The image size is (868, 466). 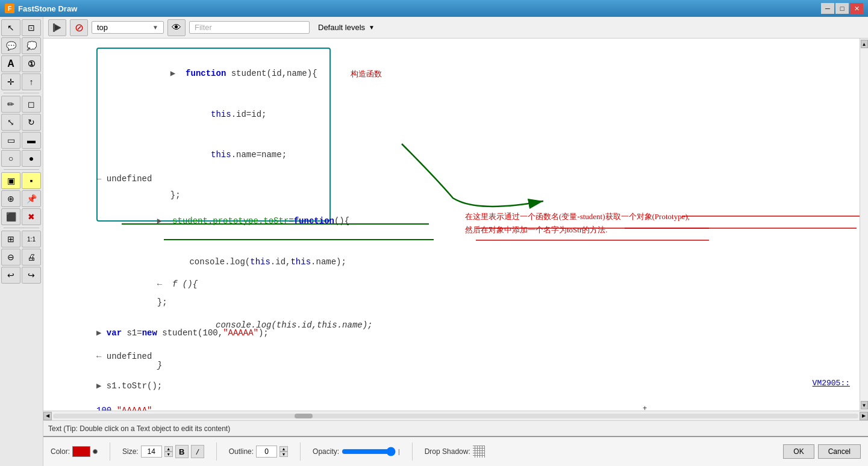 I want to click on rectangle-tool: ▭, so click(x=11, y=140).